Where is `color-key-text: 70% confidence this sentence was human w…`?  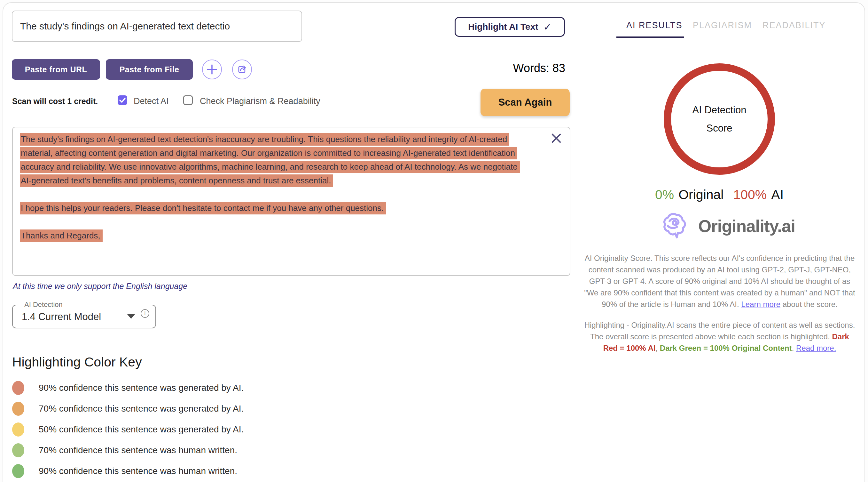 color-key-text: 70% confidence this sentence was human w… is located at coordinates (138, 450).